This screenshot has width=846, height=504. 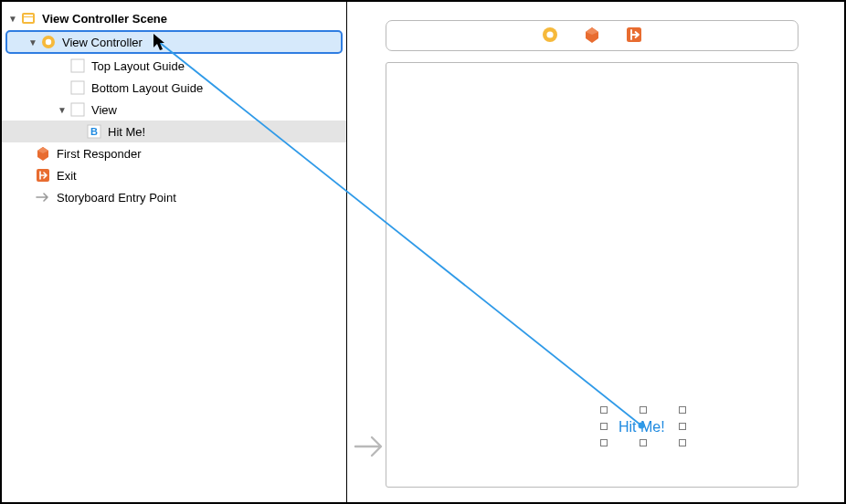 What do you see at coordinates (174, 175) in the screenshot?
I see `exit-row: Exit` at bounding box center [174, 175].